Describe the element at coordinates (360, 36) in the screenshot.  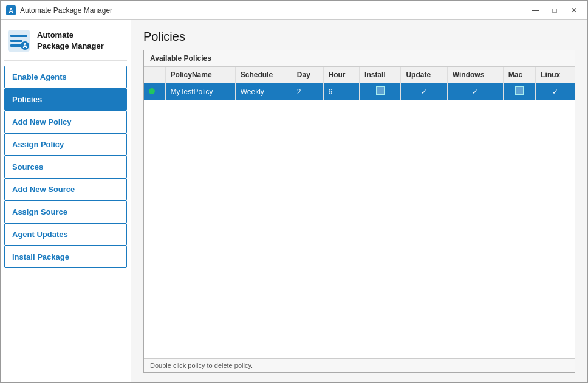
I see `page-title: Policies` at that location.